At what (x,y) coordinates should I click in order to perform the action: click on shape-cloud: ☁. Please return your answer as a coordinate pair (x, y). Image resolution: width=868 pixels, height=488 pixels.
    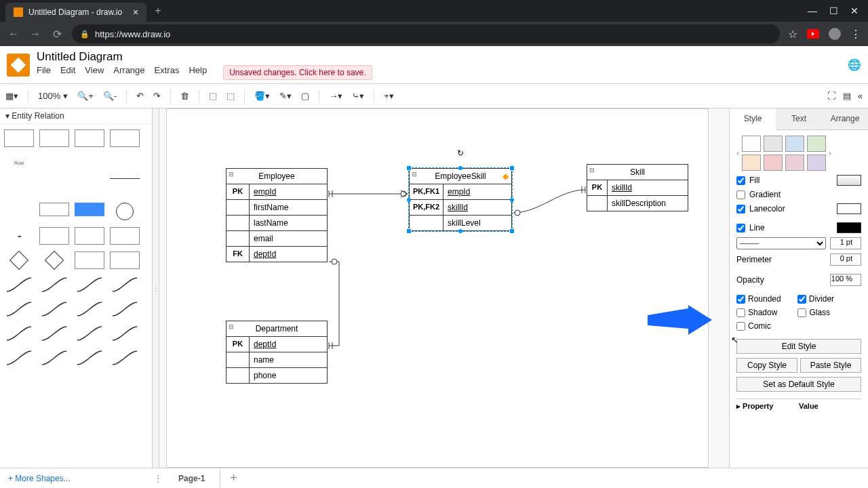
    Looking at the image, I should click on (19, 236).